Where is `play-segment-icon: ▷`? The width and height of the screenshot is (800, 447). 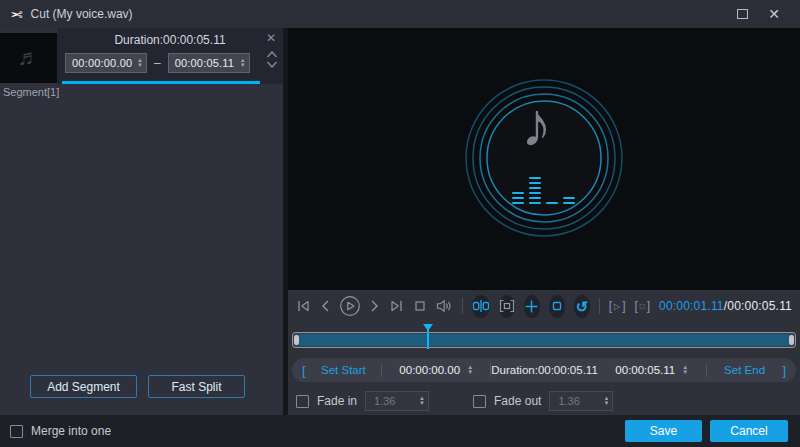 play-segment-icon: ▷ is located at coordinates (617, 306).